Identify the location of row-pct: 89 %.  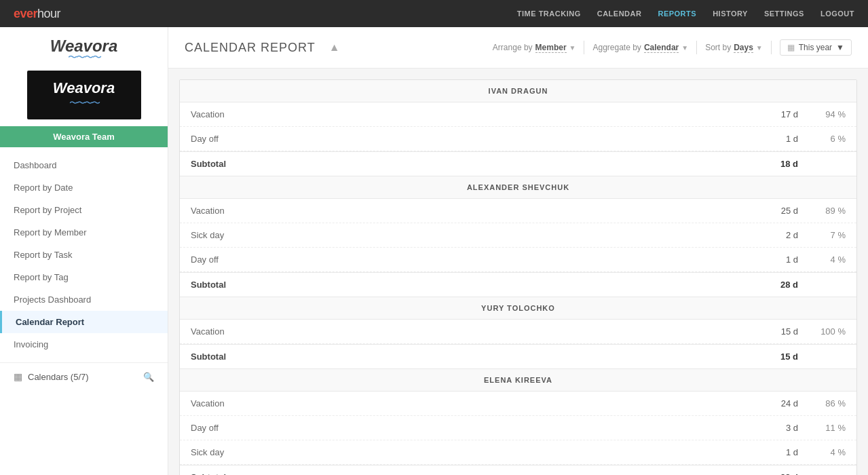
(822, 210).